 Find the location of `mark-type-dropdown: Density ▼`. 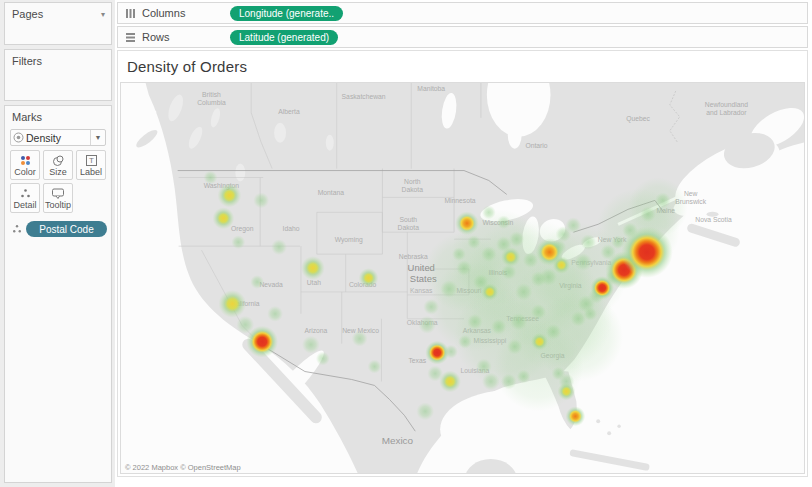

mark-type-dropdown: Density ▼ is located at coordinates (58, 138).